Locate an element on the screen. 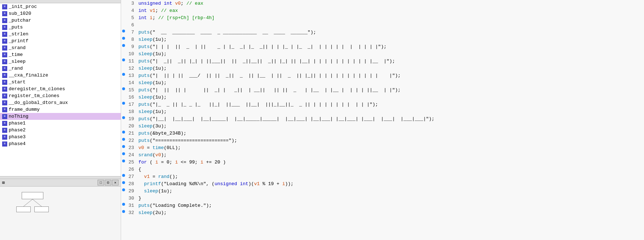  function-label: frame_dummy is located at coordinates (24, 110).